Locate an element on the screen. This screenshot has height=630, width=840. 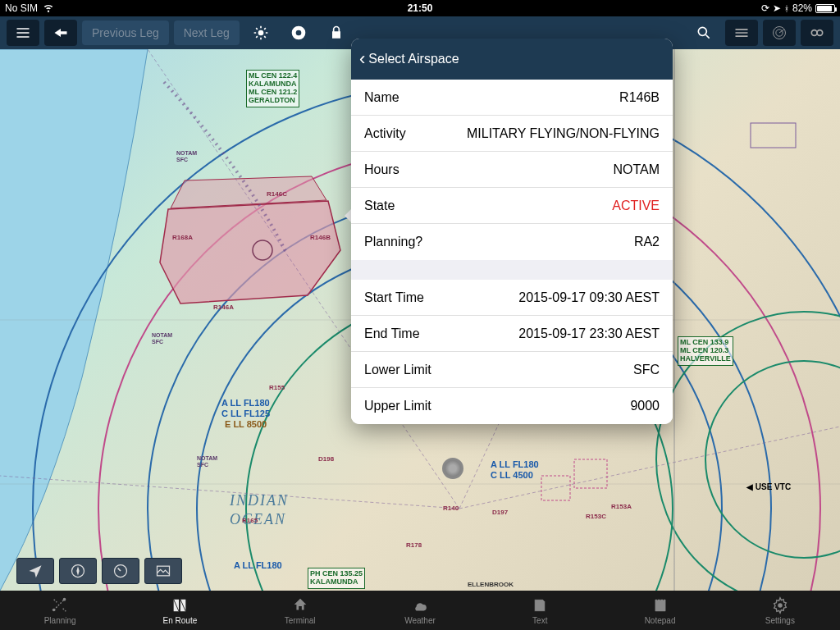
alt-label-a: A LL FL180 is located at coordinates (246, 403).